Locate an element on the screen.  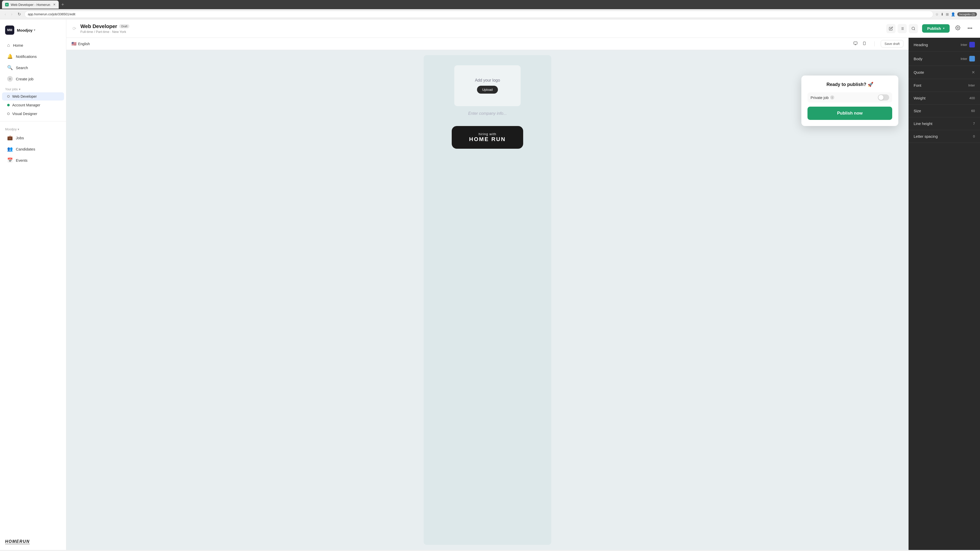
publish-popup-title: Ready to publish? 🚀 is located at coordinates (850, 84).